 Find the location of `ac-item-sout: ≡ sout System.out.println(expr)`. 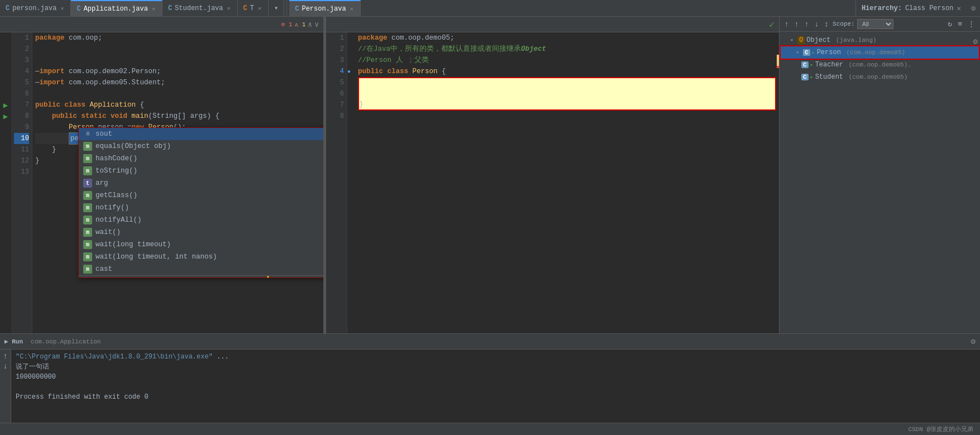

ac-item-sout: ≡ sout System.out.println(expr) is located at coordinates (201, 134).